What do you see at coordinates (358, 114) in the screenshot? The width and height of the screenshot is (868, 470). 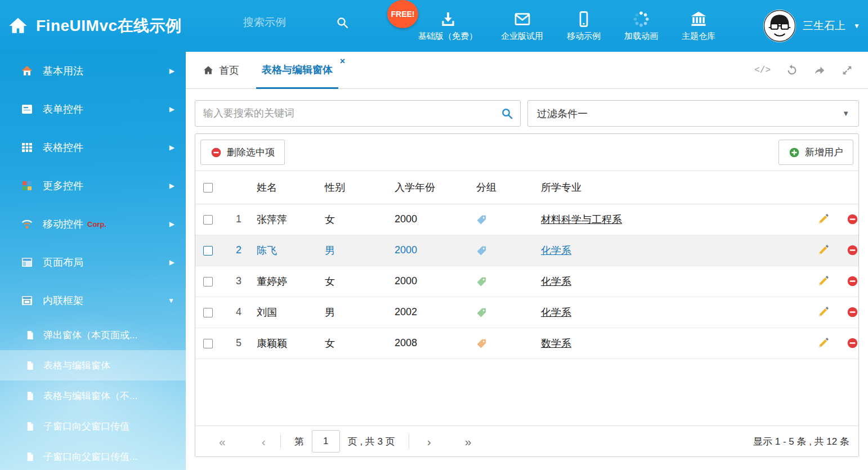 I see `keyword-search-input` at bounding box center [358, 114].